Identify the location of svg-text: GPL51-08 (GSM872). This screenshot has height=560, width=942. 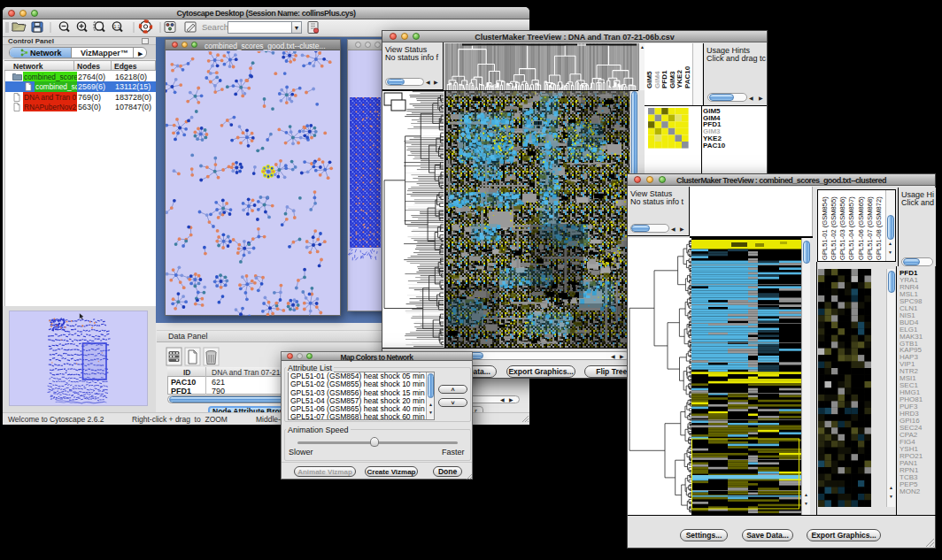
(878, 228).